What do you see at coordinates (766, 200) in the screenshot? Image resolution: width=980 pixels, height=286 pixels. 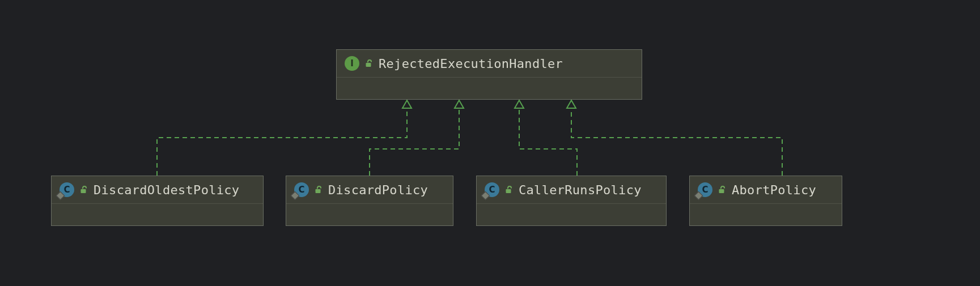 I see `node-abort-policy: C AbortPolicy` at bounding box center [766, 200].